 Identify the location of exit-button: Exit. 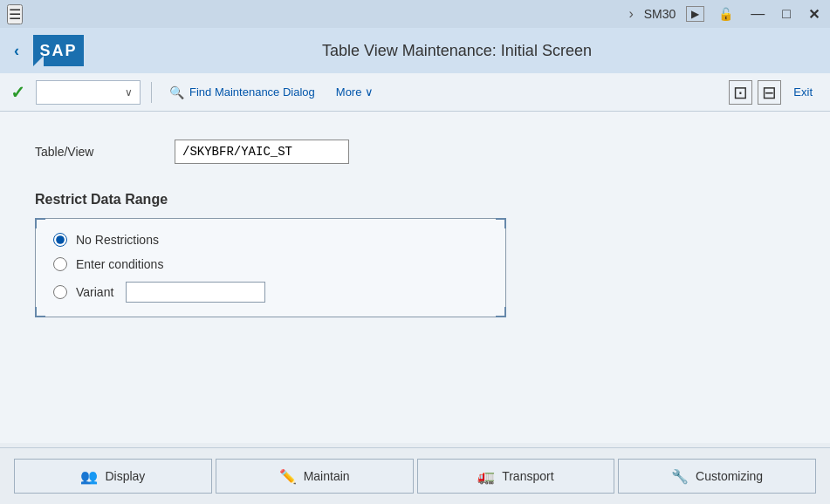
(803, 92).